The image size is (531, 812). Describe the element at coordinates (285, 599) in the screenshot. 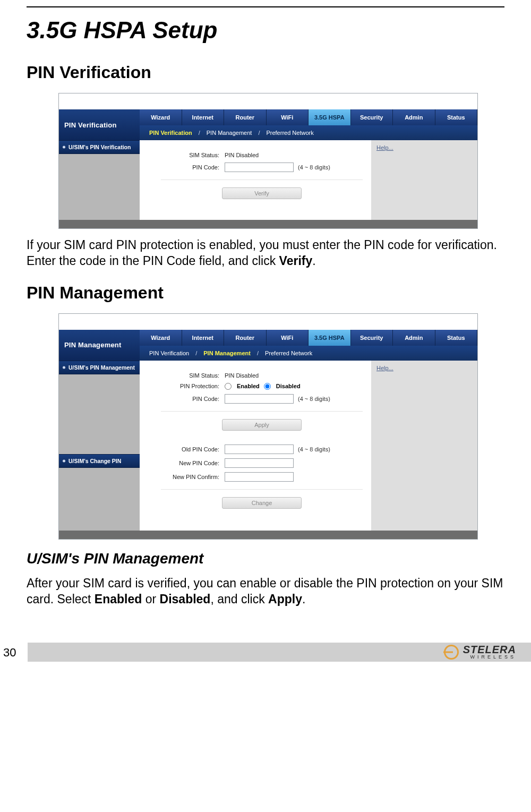

I see `text-bold: Apply` at that location.